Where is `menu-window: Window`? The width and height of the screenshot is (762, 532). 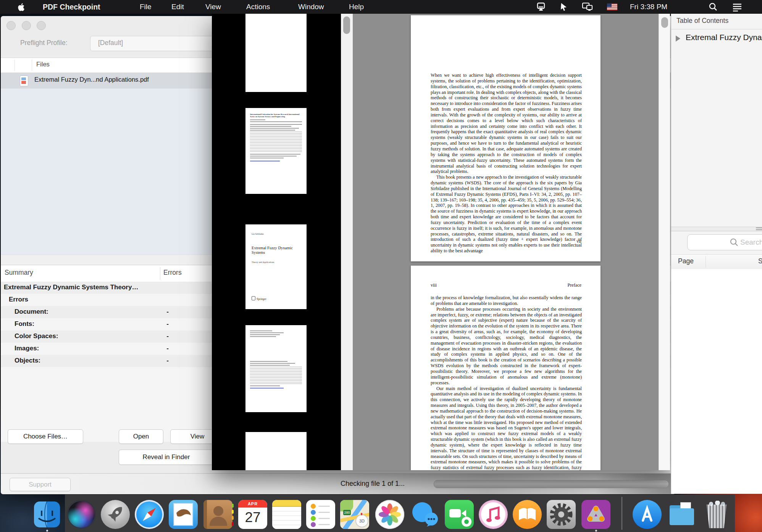 menu-window: Window is located at coordinates (311, 7).